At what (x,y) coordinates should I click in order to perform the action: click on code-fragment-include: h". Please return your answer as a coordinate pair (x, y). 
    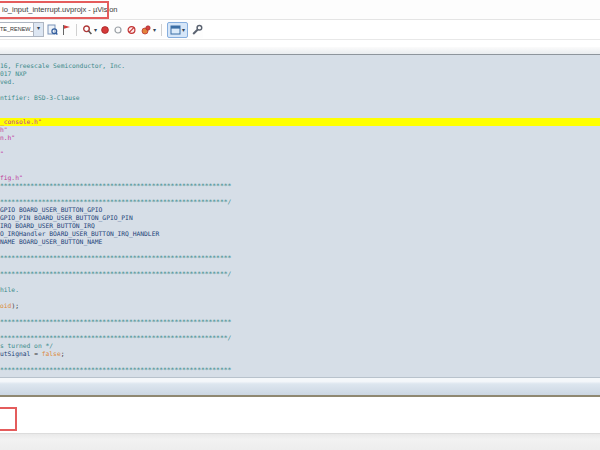
    Looking at the image, I should click on (4, 130).